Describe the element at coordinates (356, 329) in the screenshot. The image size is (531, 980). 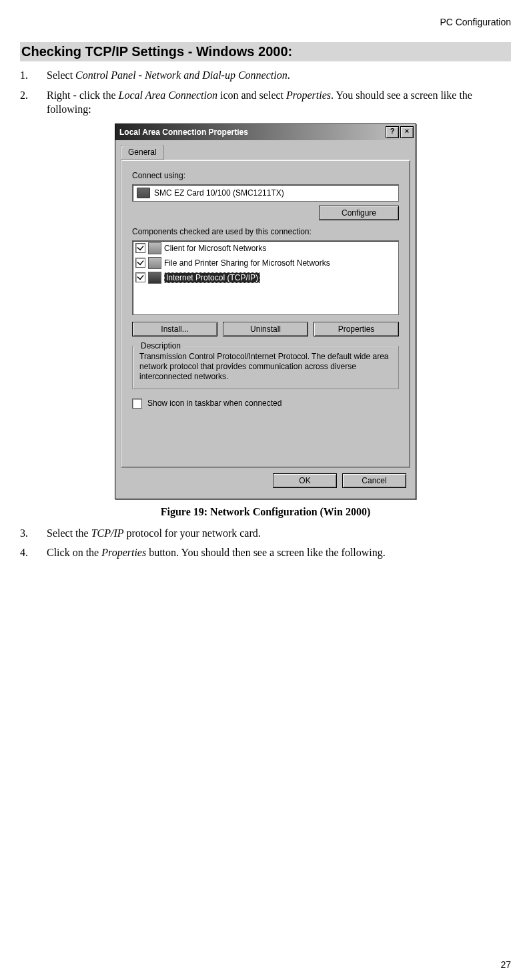
I see `properties-button: Properties` at that location.